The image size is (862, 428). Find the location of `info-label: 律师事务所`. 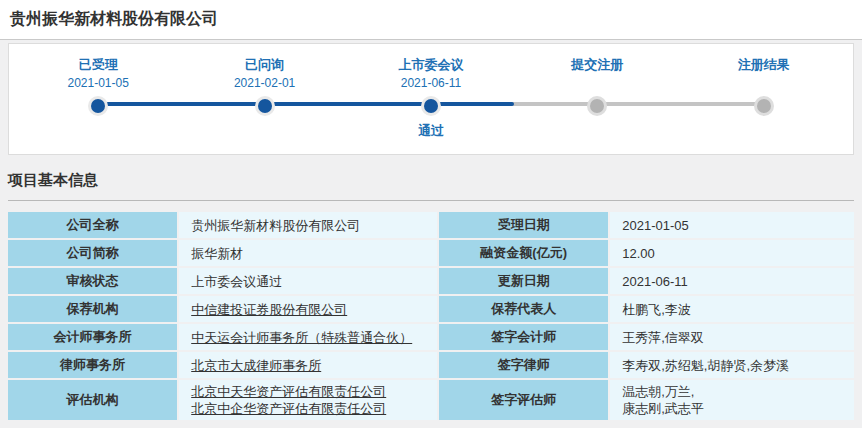

info-label: 律师事务所 is located at coordinates (92, 365).